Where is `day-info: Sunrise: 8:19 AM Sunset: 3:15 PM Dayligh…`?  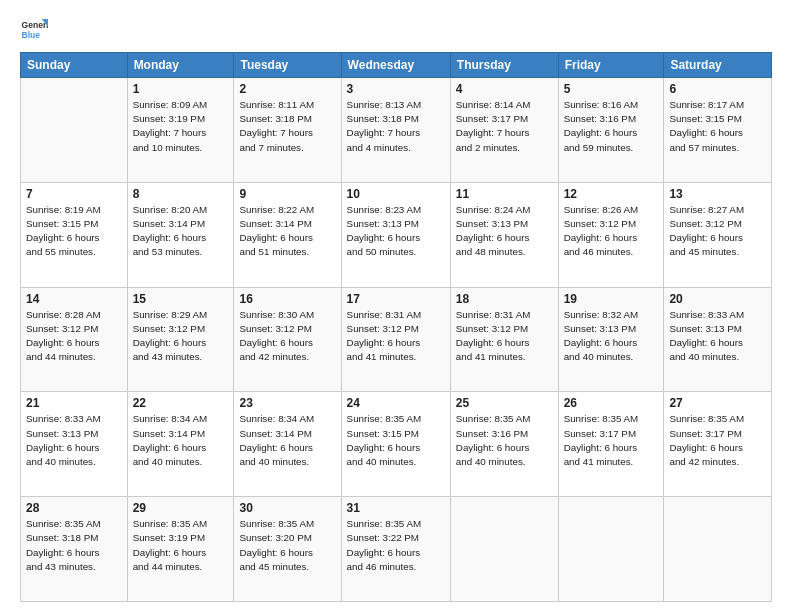
day-info: Sunrise: 8:19 AM Sunset: 3:15 PM Dayligh… is located at coordinates (74, 232).